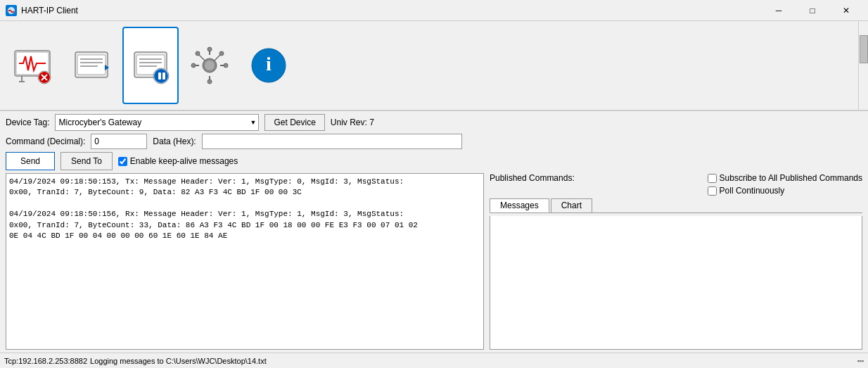  Describe the element at coordinates (434, 122) in the screenshot. I see `device-row: Device Tag: Microcyber's Gateway Get Dev…` at that location.